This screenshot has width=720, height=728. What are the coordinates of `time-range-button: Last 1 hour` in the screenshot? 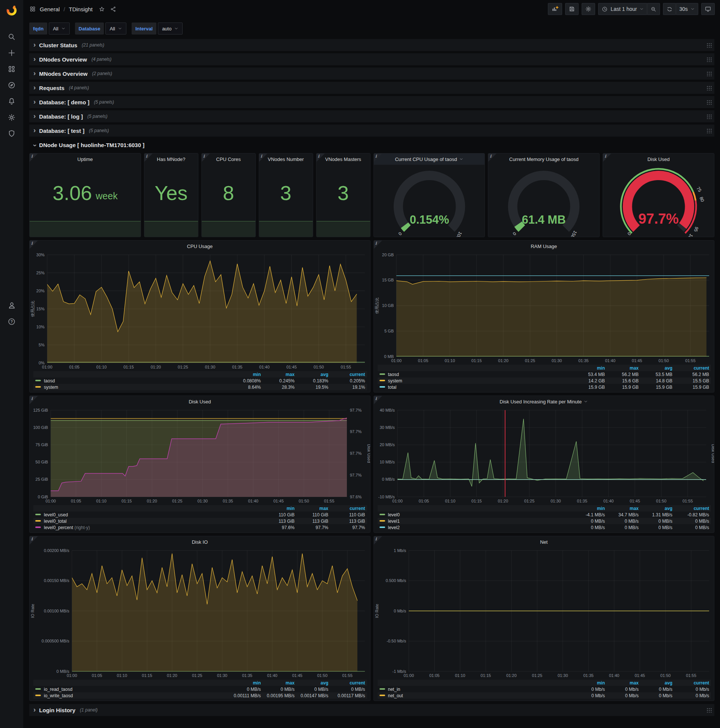 It's located at (623, 9).